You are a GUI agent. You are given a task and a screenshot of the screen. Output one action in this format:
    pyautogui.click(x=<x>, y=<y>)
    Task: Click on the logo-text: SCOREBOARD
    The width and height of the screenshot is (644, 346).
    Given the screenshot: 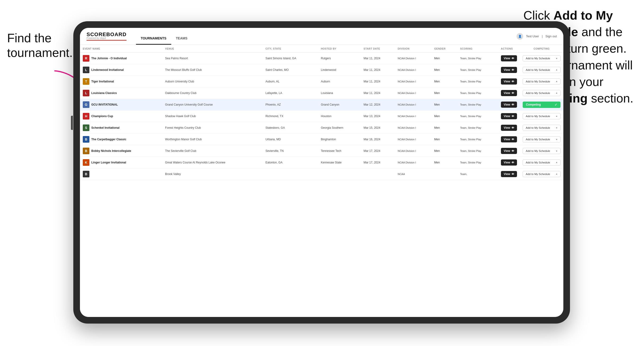 What is the action you would take?
    pyautogui.click(x=106, y=34)
    